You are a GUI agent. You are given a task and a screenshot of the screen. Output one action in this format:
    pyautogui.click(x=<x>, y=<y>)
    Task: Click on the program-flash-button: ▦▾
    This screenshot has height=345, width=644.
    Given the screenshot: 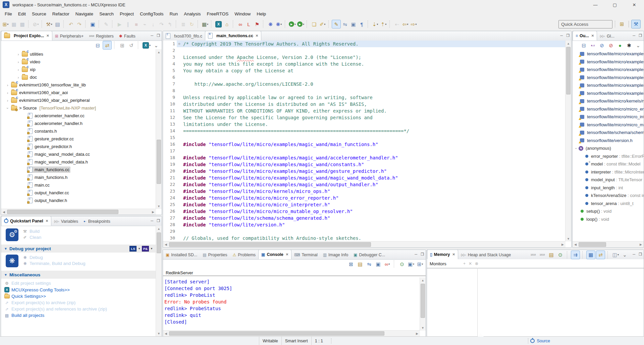 What is the action you would take?
    pyautogui.click(x=205, y=24)
    